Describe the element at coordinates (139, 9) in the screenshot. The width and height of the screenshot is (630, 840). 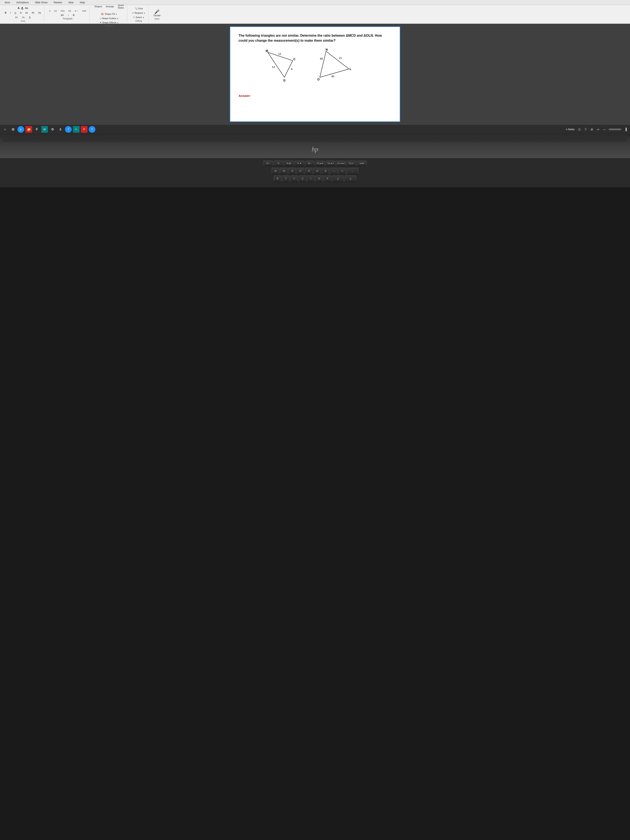
I see `find-button: 🔍 Find` at that location.